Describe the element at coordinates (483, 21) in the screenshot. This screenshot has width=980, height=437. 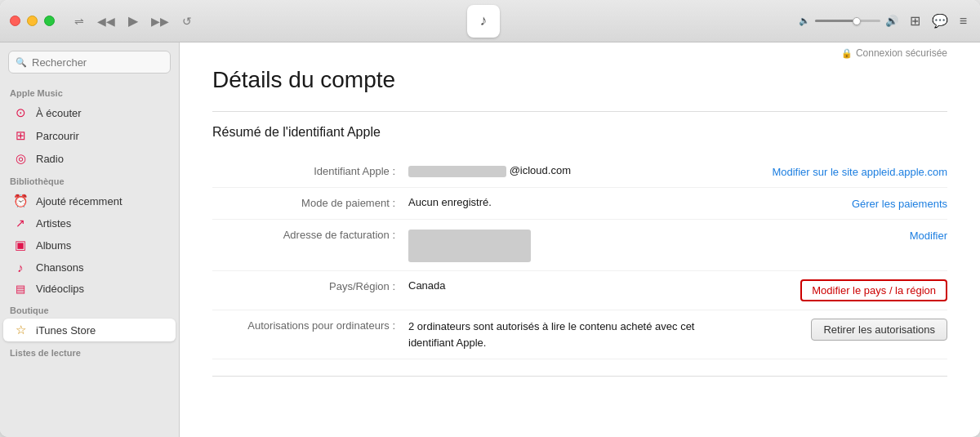
I see `music-note-button: ♪` at that location.